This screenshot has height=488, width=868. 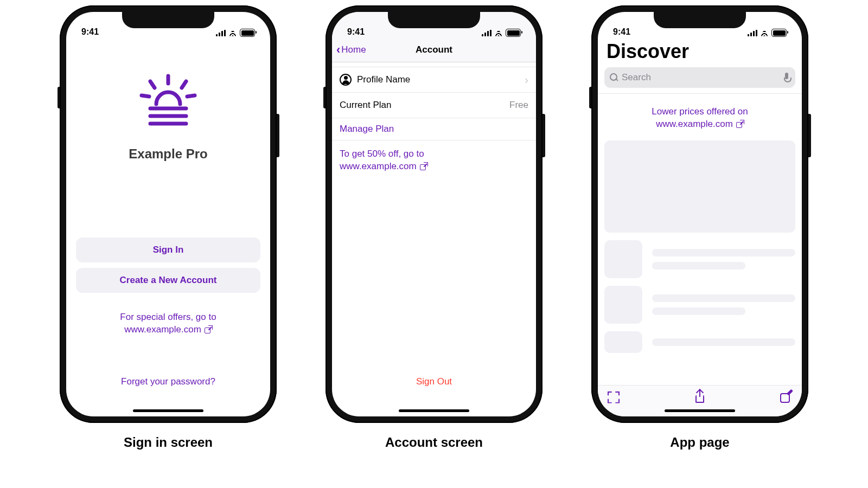 What do you see at coordinates (700, 78) in the screenshot?
I see `search-field: Search` at bounding box center [700, 78].